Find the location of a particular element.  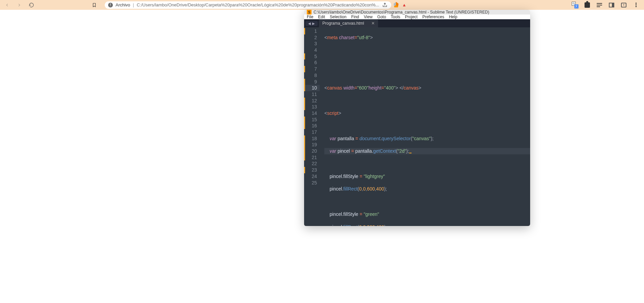

brave-shield-icon is located at coordinates (396, 5).